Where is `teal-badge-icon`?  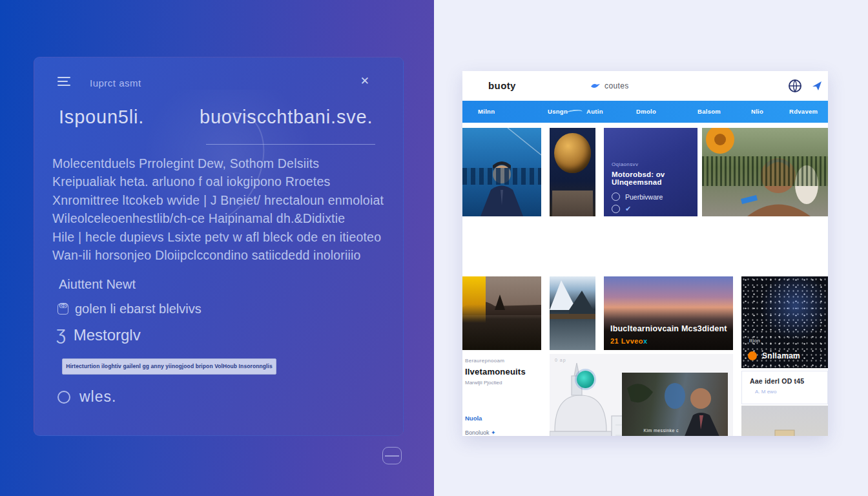 teal-badge-icon is located at coordinates (585, 380).